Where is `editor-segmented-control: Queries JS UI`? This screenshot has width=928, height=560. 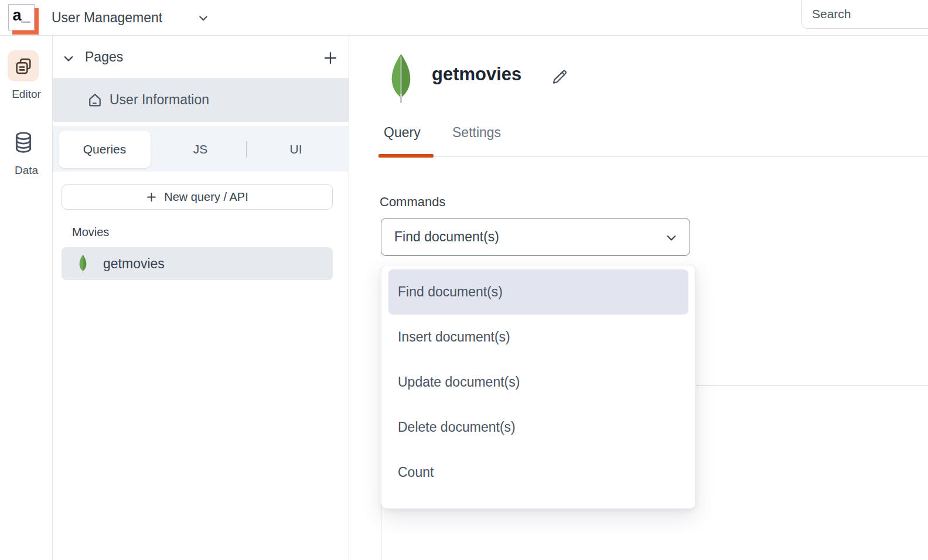 editor-segmented-control: Queries JS UI is located at coordinates (201, 149).